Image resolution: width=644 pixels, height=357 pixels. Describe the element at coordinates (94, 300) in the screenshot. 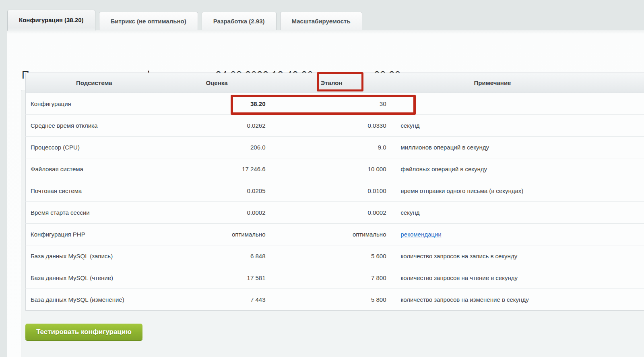

I see `subsystem-cell: База данных MySQL (изменение)` at that location.